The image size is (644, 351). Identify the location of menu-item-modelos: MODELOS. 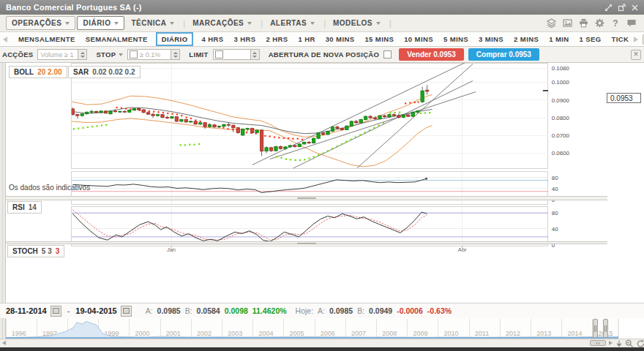
(357, 23).